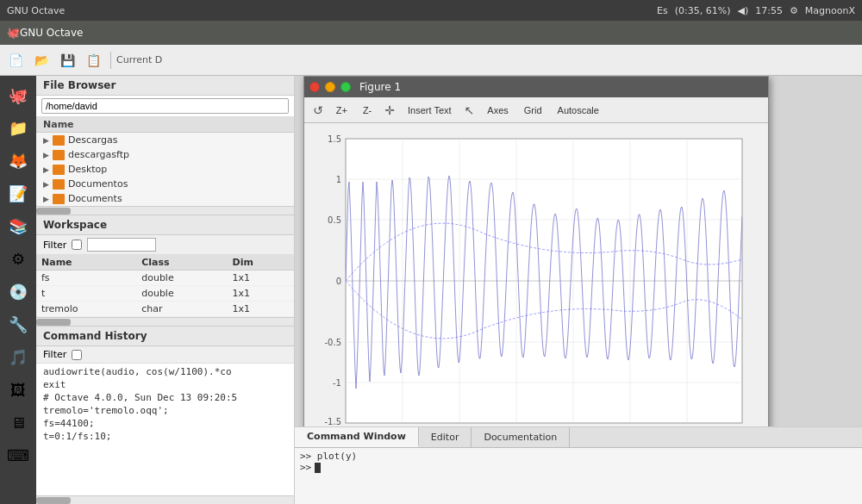  I want to click on keyboard-layout: Es, so click(662, 10).